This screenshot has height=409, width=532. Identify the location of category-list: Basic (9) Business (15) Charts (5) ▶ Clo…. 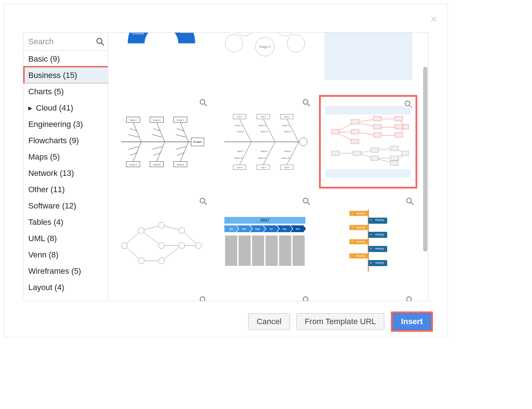
(65, 176).